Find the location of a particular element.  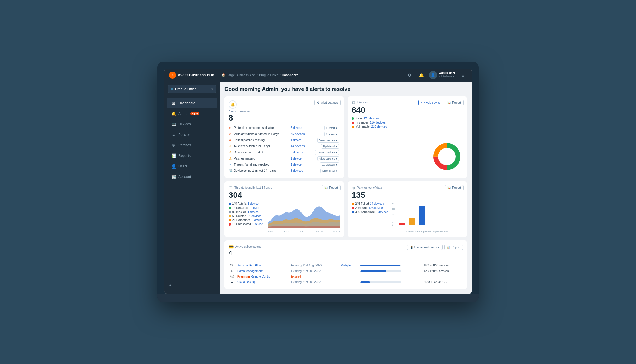

sidebar-item-patches: ⊕ Patches is located at coordinates (192, 145).